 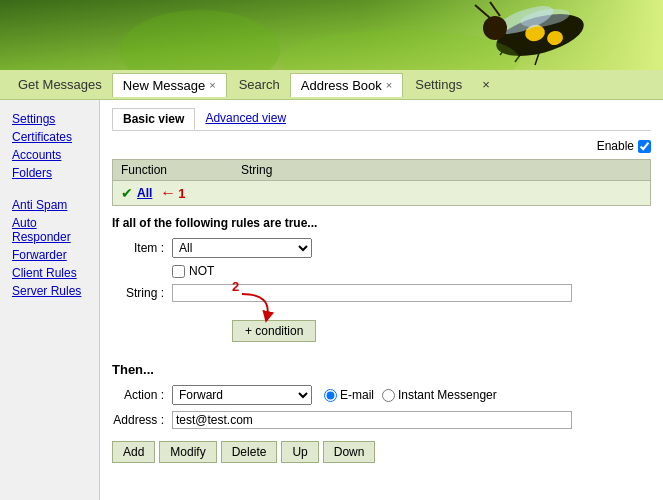 I want to click on email-radio, so click(x=330, y=396).